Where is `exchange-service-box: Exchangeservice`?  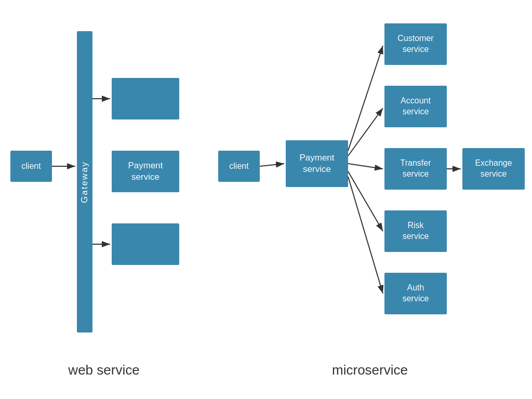 exchange-service-box: Exchangeservice is located at coordinates (494, 169).